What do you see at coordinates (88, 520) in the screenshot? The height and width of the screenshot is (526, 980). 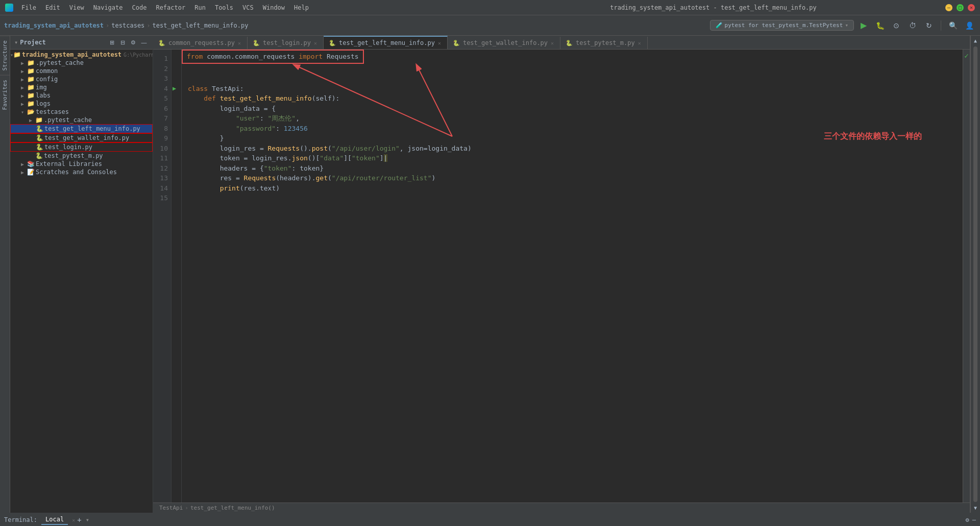 I see `terminal-dropdown-icon: ▾` at bounding box center [88, 520].